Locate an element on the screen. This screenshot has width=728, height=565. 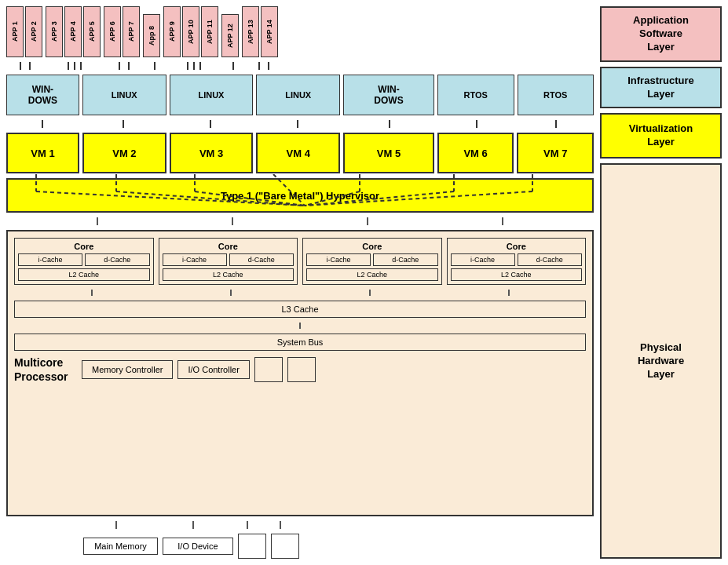
core-4-caches: i-Cache d-Cache is located at coordinates (517, 260).